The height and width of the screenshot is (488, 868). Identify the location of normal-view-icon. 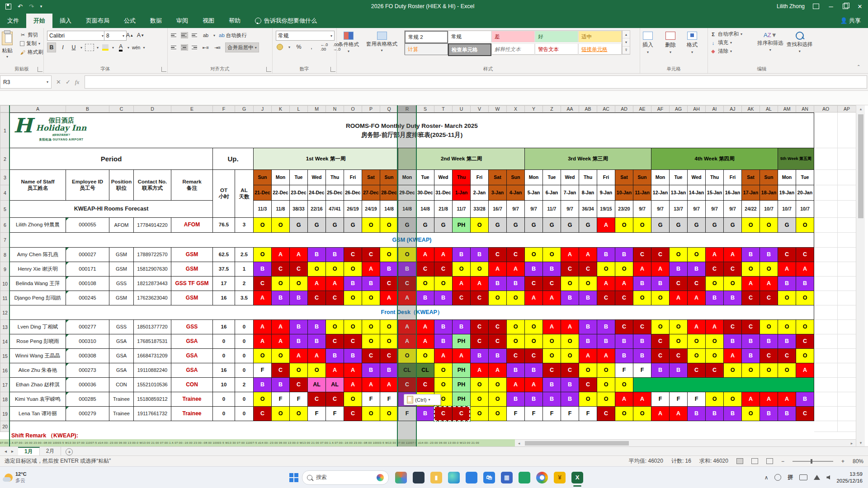
(740, 461).